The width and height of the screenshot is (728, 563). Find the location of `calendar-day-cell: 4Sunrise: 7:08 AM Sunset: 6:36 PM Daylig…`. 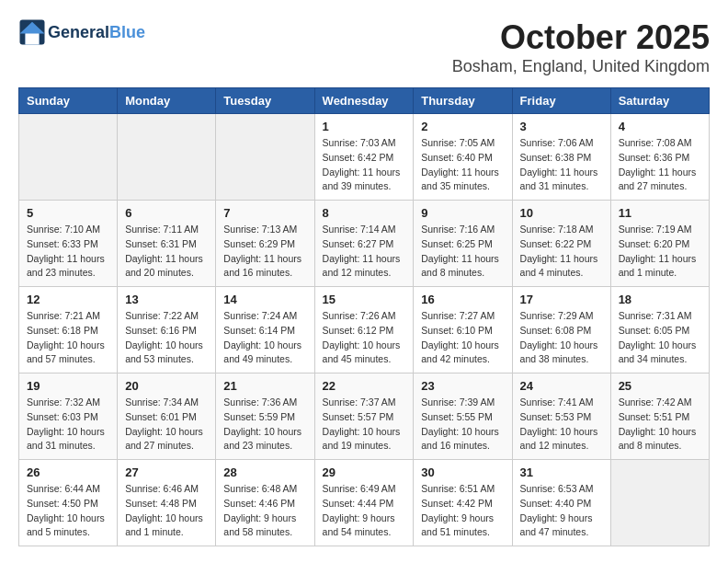

calendar-day-cell: 4Sunrise: 7:08 AM Sunset: 6:36 PM Daylig… is located at coordinates (660, 157).